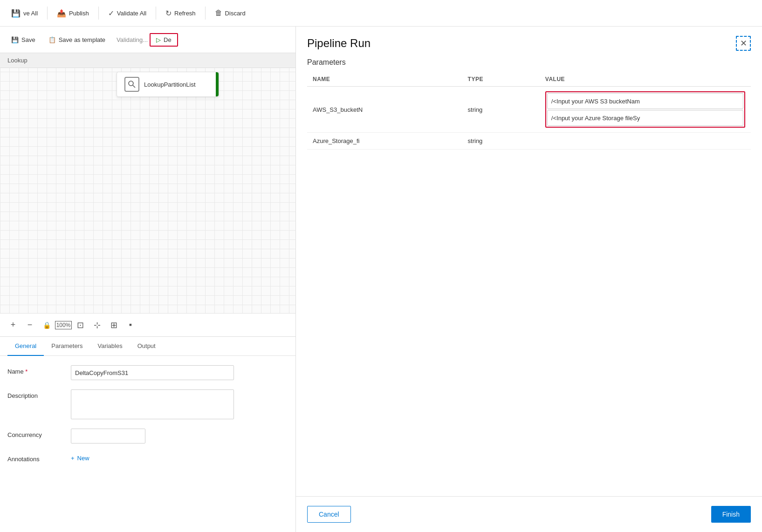 The image size is (762, 532). What do you see at coordinates (73, 13) in the screenshot?
I see `publish-button: 📤 Publish` at bounding box center [73, 13].